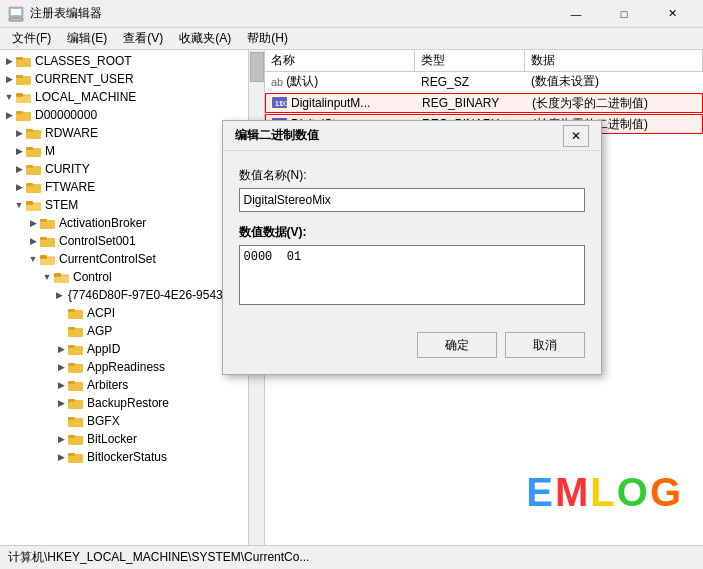 The width and height of the screenshot is (703, 569). I want to click on tree-item-stem: ▼ STEM, so click(124, 205).